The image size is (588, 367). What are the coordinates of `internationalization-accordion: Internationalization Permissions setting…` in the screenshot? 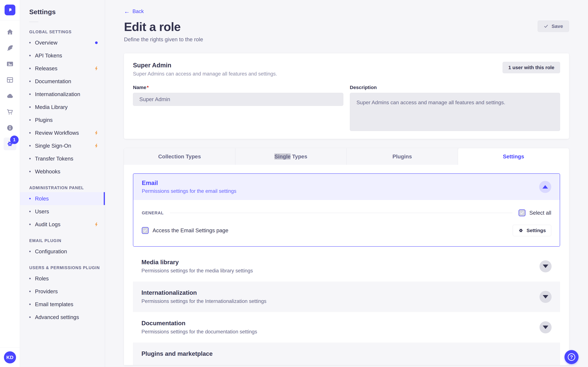 It's located at (346, 297).